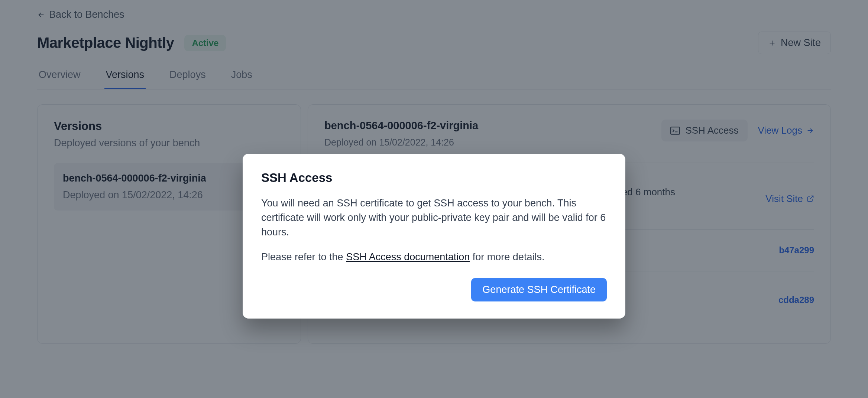 The width and height of the screenshot is (868, 398). What do you see at coordinates (434, 257) in the screenshot?
I see `modal-paragraph-2: Please refer to the SSH Access documenta…` at bounding box center [434, 257].